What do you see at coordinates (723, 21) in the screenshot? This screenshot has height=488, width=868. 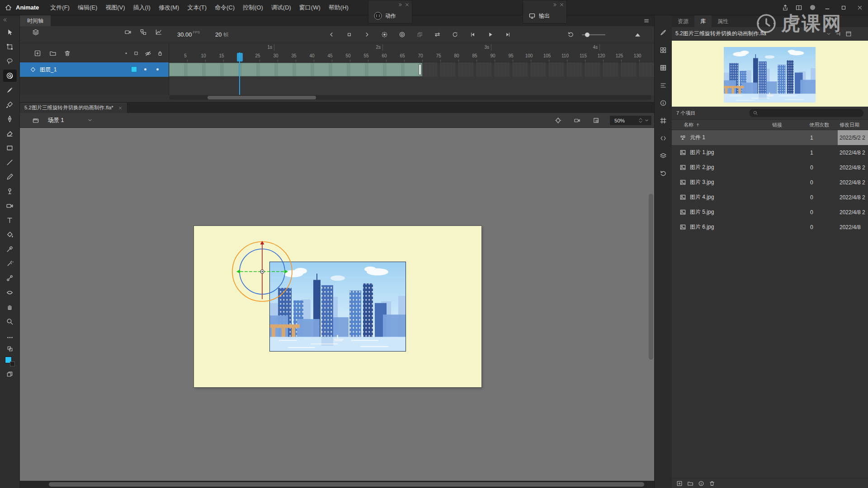 I see `library-tab: 属性` at bounding box center [723, 21].